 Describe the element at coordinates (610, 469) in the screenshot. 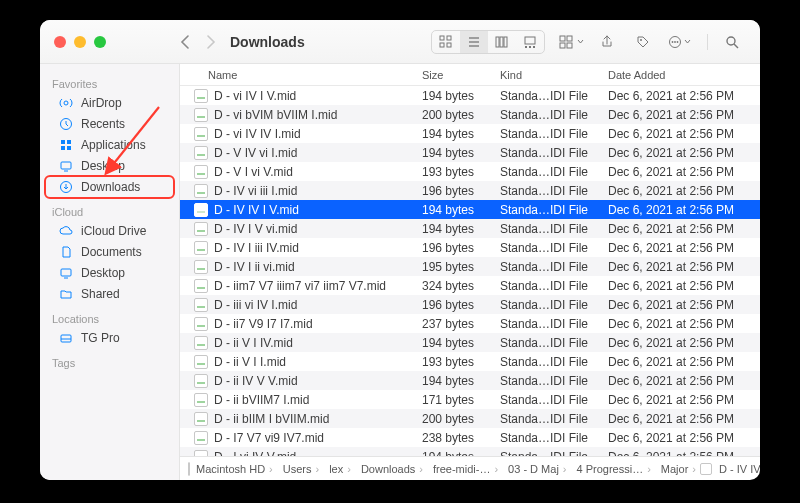

I see `path-segment: 4 Progressi…` at that location.